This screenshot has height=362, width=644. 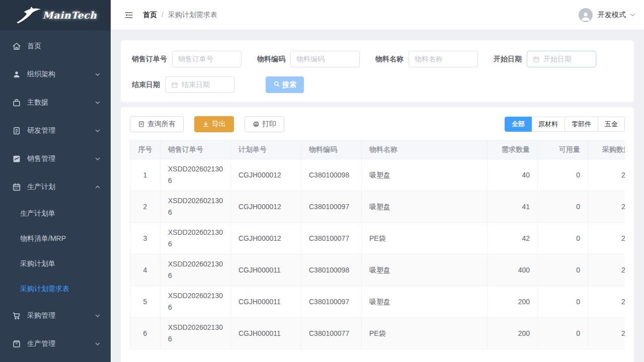 I want to click on table-row: 3XSDD2026021306CGJH000012C380100077PE袋42…, so click(x=378, y=238).